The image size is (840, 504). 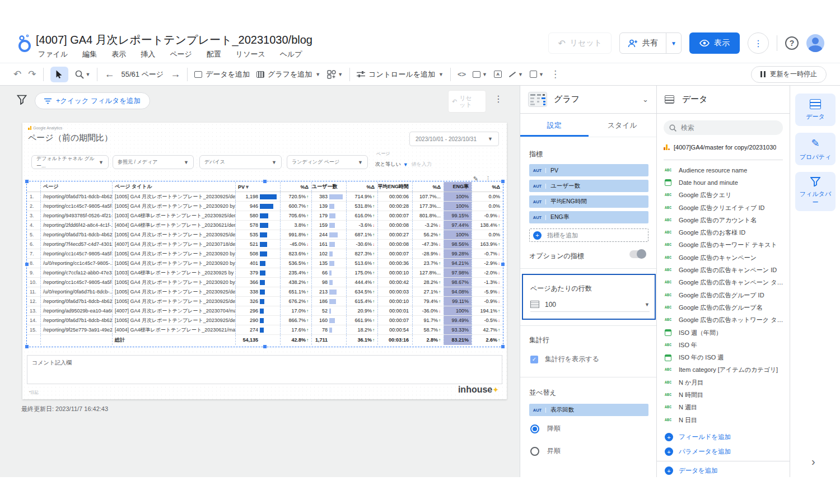 I want to click on field-item: ABCItem category [アイテムのカテゴリ], so click(x=724, y=370).